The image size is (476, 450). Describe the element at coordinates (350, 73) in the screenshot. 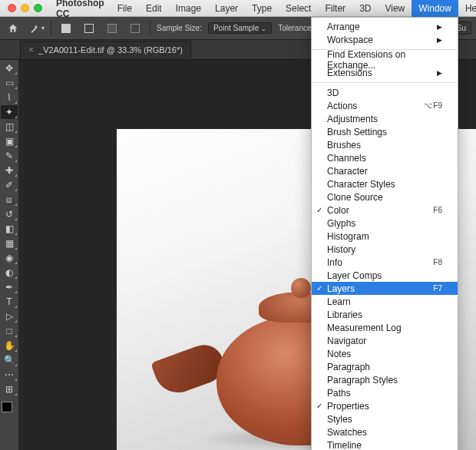

I see `menu-item-label: Extensions` at that location.